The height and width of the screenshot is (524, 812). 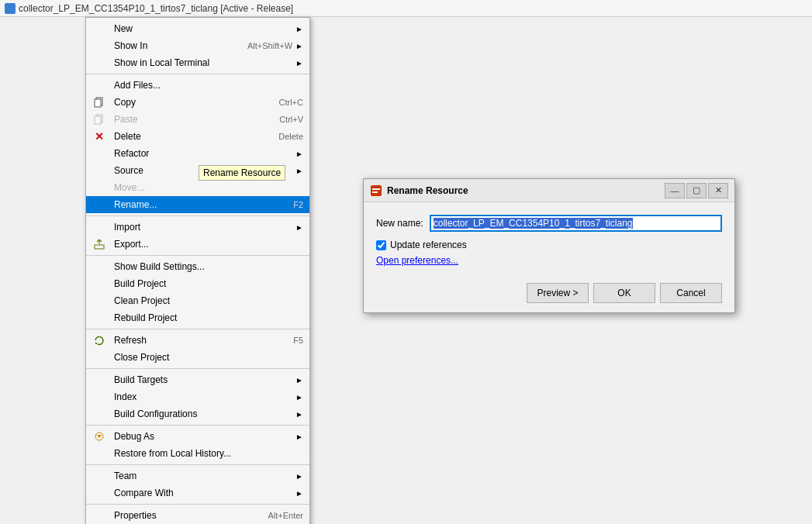 What do you see at coordinates (198, 476) in the screenshot?
I see `menu-item-team: Team ►` at bounding box center [198, 476].